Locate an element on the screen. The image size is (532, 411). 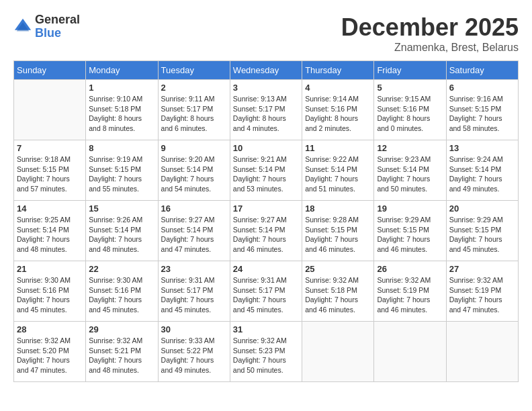
weekday-header: Friday is located at coordinates (410, 71).